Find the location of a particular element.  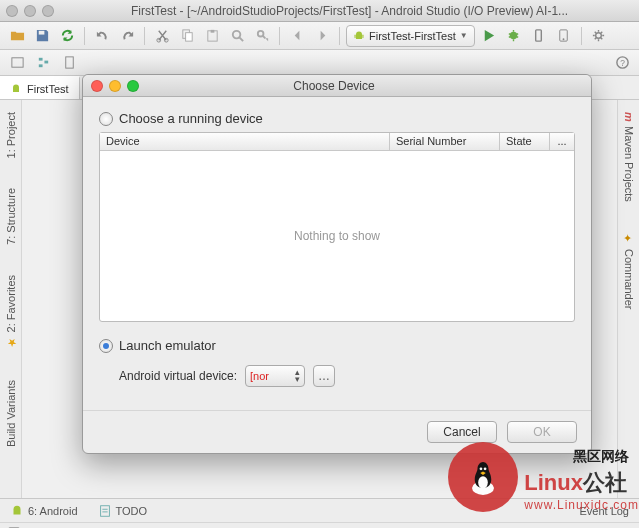

settings-icon is located at coordinates (599, 36).